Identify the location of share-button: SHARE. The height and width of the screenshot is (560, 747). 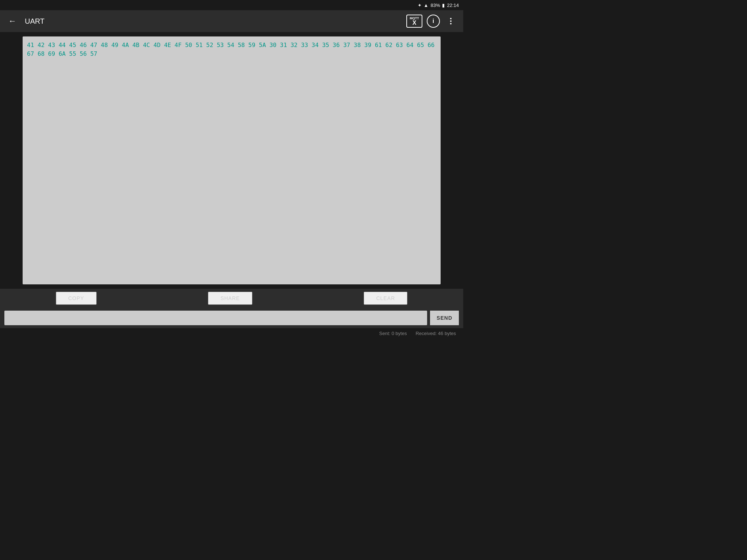
(230, 298).